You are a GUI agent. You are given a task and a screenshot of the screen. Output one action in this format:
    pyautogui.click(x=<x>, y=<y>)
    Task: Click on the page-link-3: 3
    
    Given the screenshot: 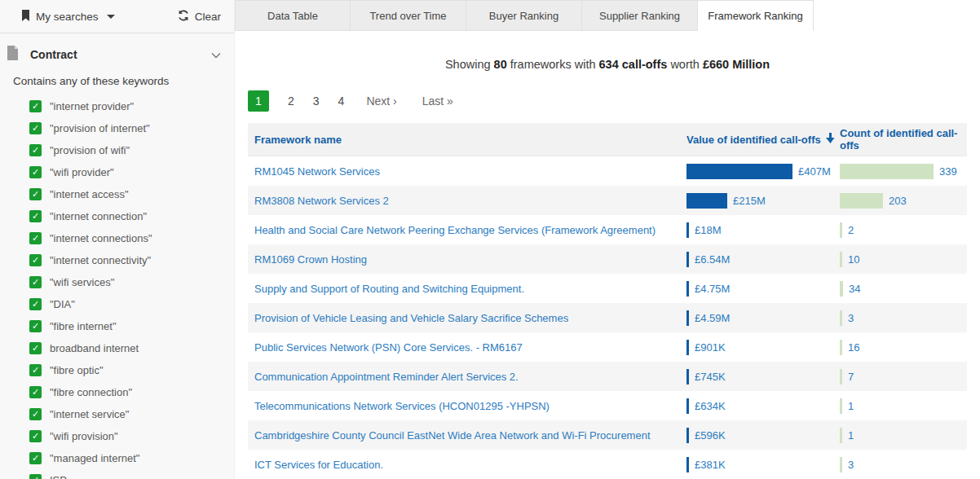 What is the action you would take?
    pyautogui.click(x=316, y=101)
    